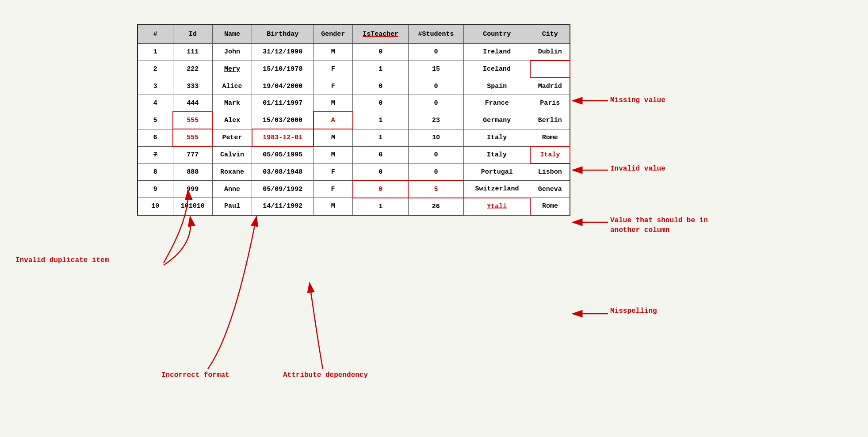  What do you see at coordinates (354, 103) in the screenshot?
I see `table-row: 4 444 Mark 01/11/1997 M 0 0 France Paris` at bounding box center [354, 103].